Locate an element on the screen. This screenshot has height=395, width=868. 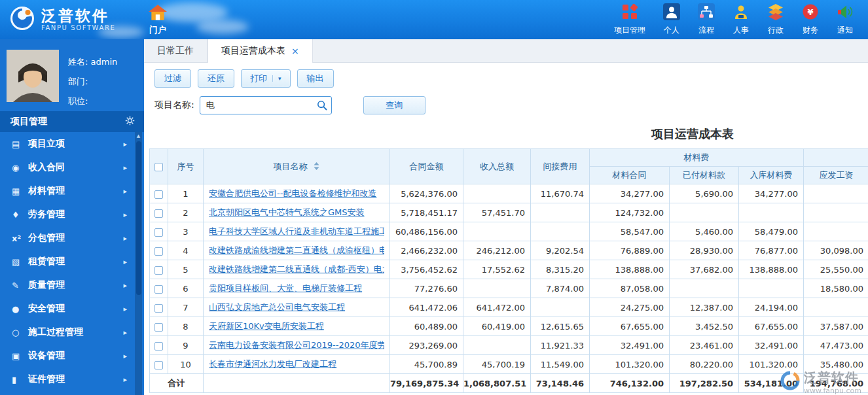
header-no: 序号 is located at coordinates (186, 167).